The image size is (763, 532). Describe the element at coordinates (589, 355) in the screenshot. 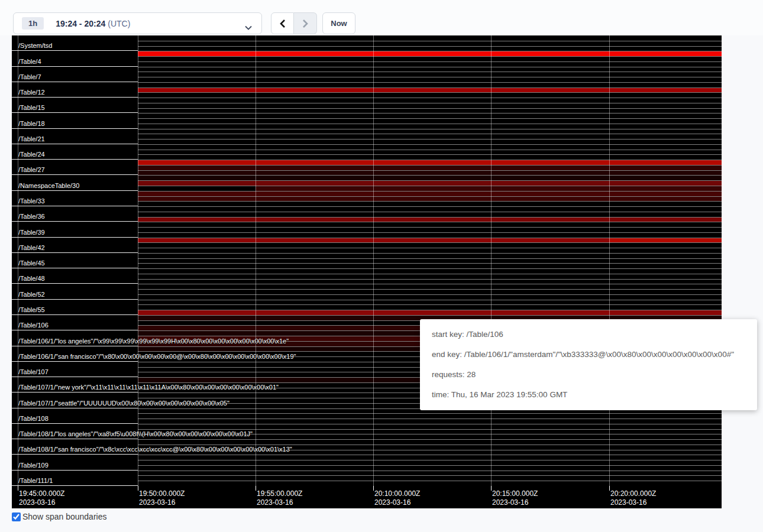

I see `tooltip-end-key: end key: /Table/106/1/"amsterdam"/"\xb33…` at that location.